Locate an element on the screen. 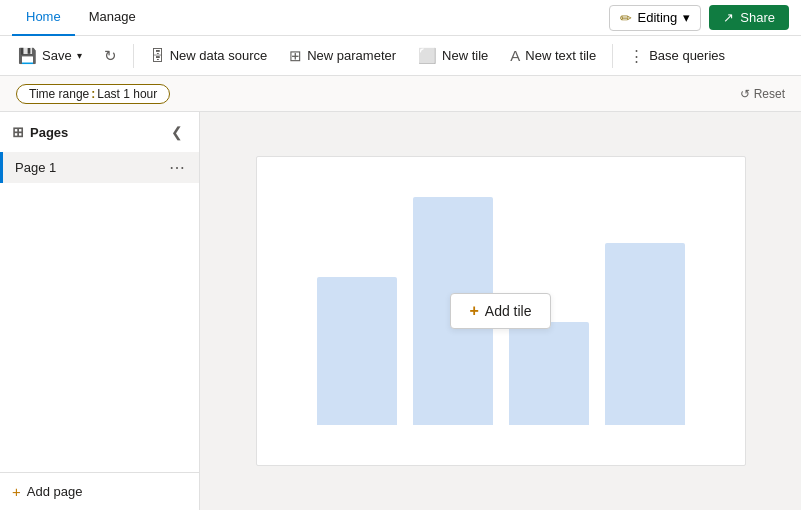  filter-bar: Time range : Last 1 hour ↺ Reset is located at coordinates (400, 94).